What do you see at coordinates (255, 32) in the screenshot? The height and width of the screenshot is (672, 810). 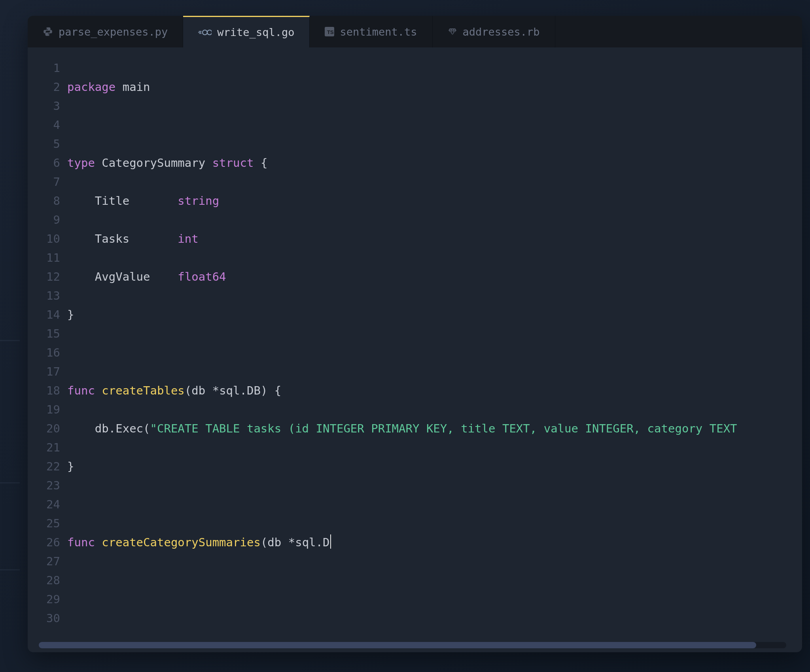 I see `tab-label: write_sql.go` at bounding box center [255, 32].